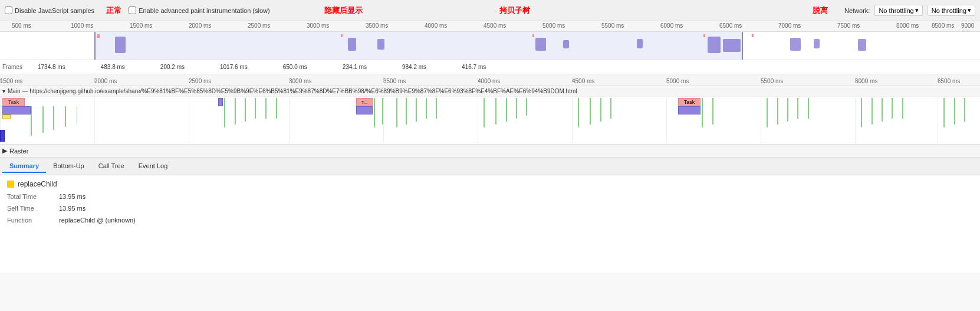 This screenshot has width=980, height=311. I want to click on disable-js-checkbox, so click(8, 11).